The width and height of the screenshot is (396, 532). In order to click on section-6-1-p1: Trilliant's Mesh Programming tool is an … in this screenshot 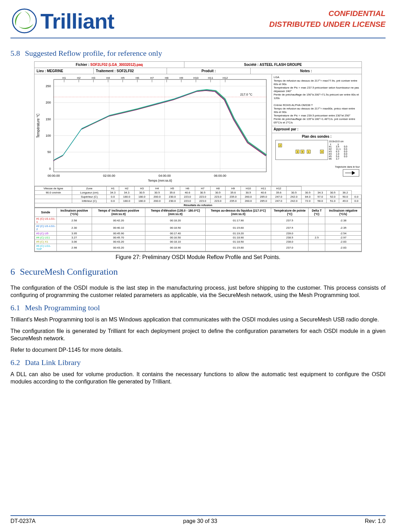, I will do `click(198, 319)`.